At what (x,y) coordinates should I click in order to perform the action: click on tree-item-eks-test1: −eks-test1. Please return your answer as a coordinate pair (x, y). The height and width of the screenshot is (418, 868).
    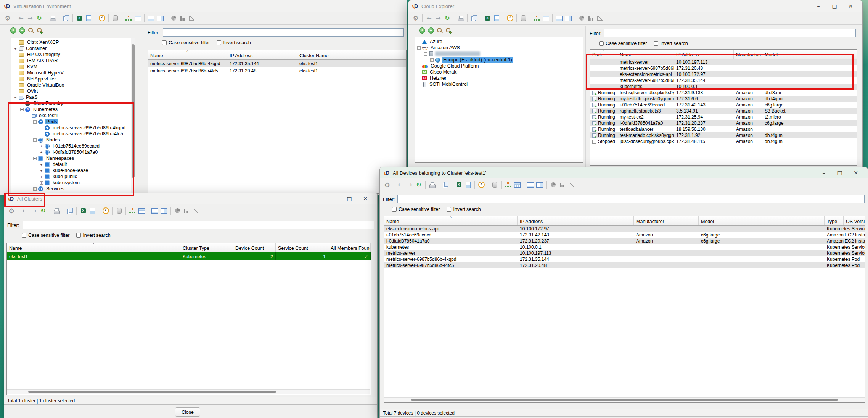
    Looking at the image, I should click on (71, 116).